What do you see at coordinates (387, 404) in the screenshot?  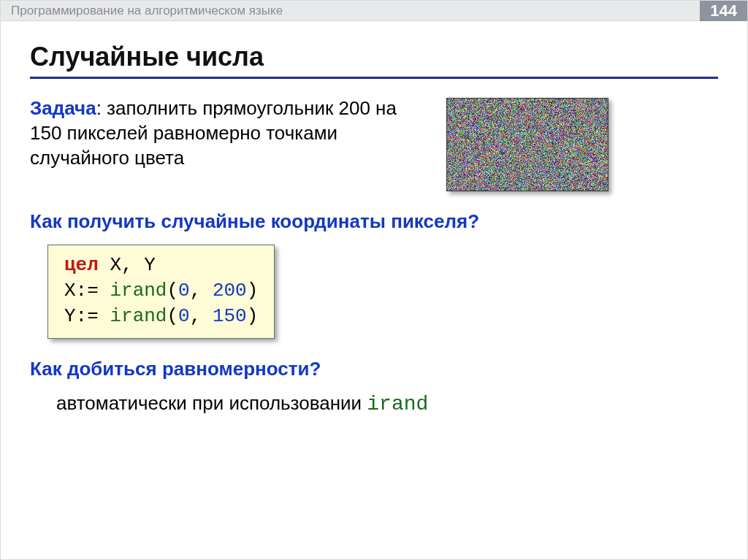 I see `answer-text: автоматически при использовании irand` at bounding box center [387, 404].